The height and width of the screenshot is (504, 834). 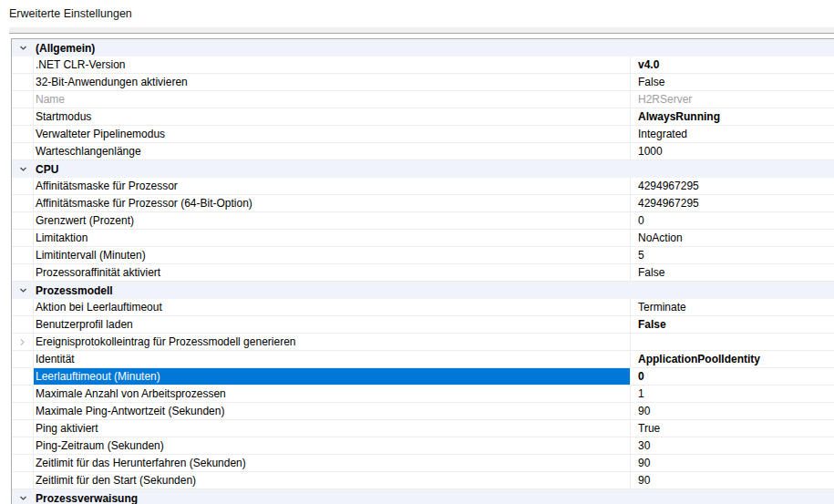 What do you see at coordinates (423, 151) in the screenshot?
I see `property-row-warteschlangenlänge: Warteschlangenlänge1000` at bounding box center [423, 151].